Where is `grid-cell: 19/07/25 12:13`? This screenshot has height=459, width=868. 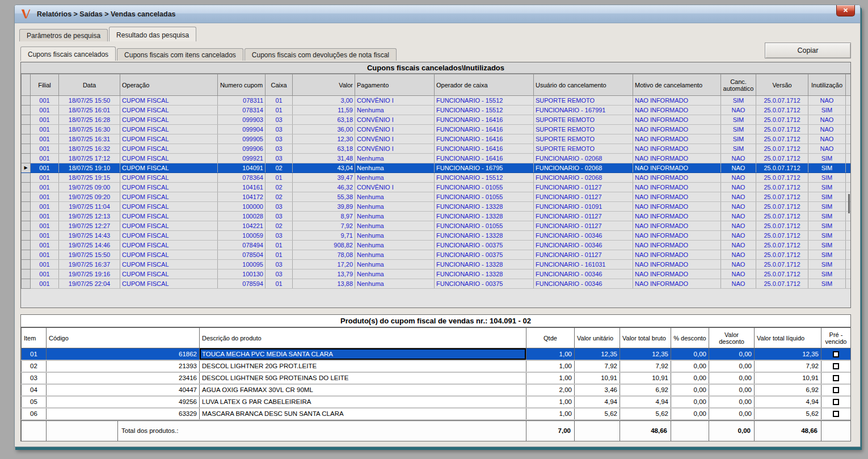 grid-cell: 19/07/25 12:13 is located at coordinates (90, 217).